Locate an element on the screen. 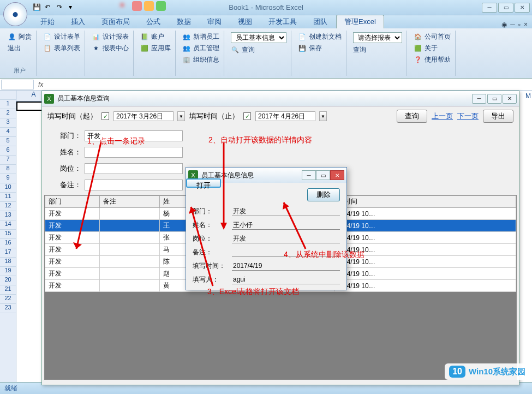 The width and height of the screenshot is (532, 394). query-button: 查询 is located at coordinates (412, 116).